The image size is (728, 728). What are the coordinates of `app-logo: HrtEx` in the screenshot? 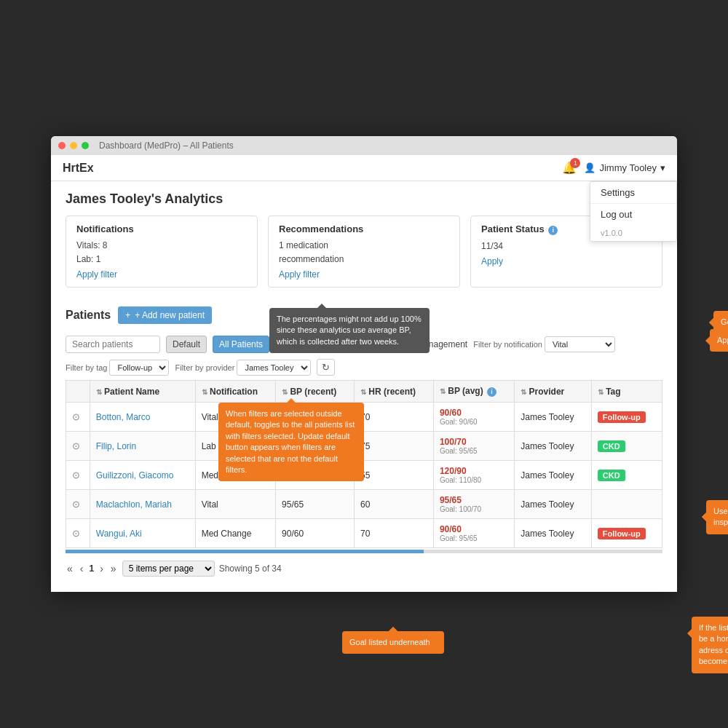 It's located at (79, 168).